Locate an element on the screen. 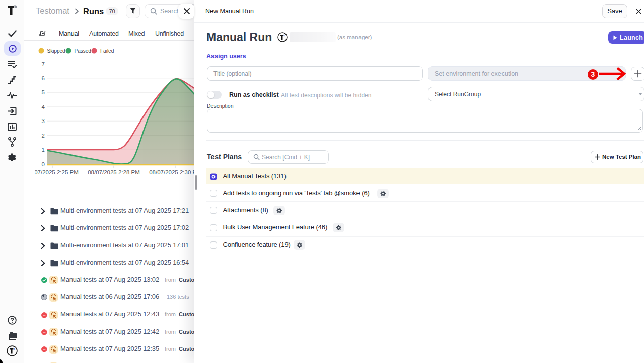 The height and width of the screenshot is (363, 644). svg-text: 5 is located at coordinates (43, 92).